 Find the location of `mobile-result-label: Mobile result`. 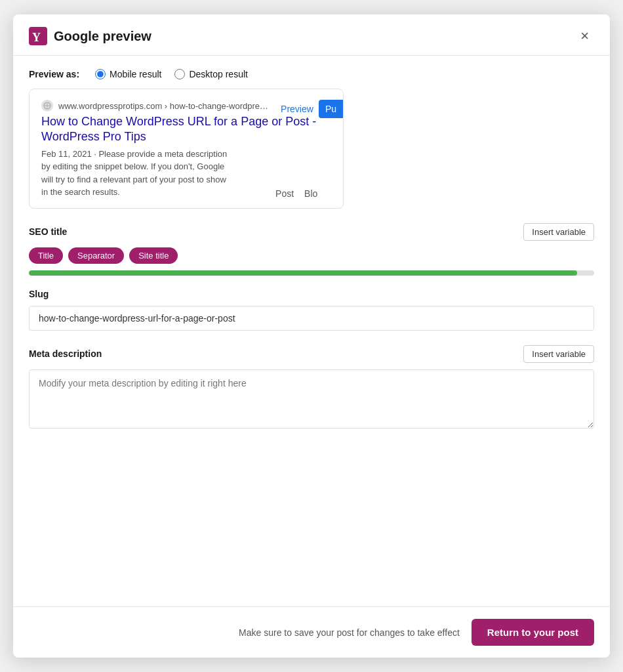

mobile-result-label: Mobile result is located at coordinates (135, 74).